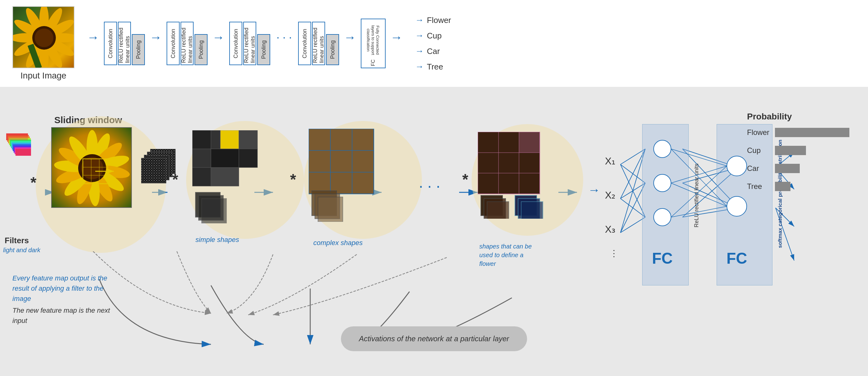  I want to click on cnn-group-2: Convolution ReLU rectified linear units …, so click(187, 43).